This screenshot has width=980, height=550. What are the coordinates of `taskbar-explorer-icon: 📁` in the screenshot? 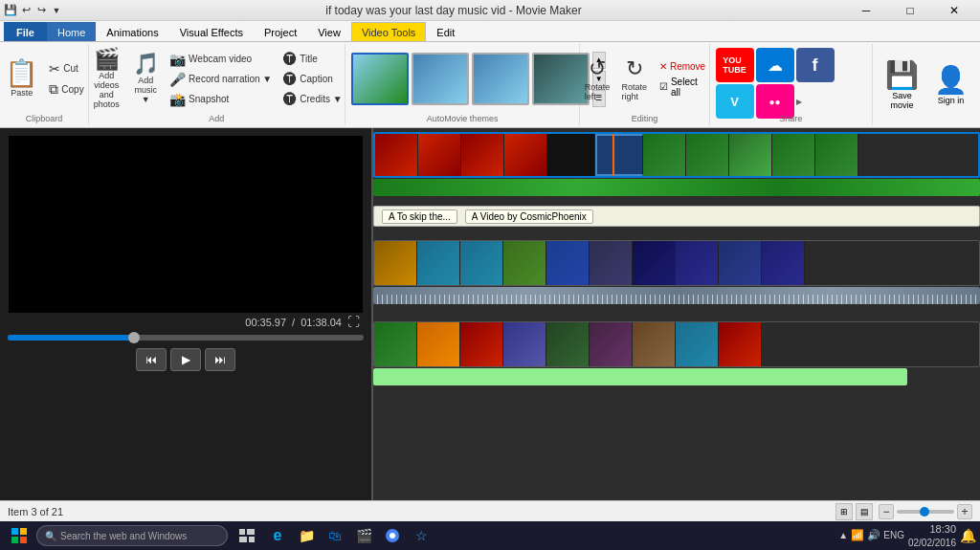 It's located at (306, 536).